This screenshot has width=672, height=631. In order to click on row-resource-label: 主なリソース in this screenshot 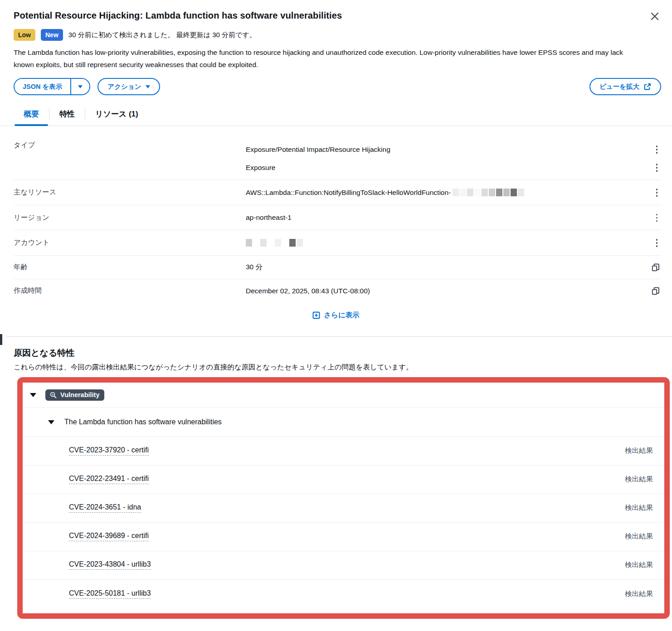, I will do `click(130, 192)`.